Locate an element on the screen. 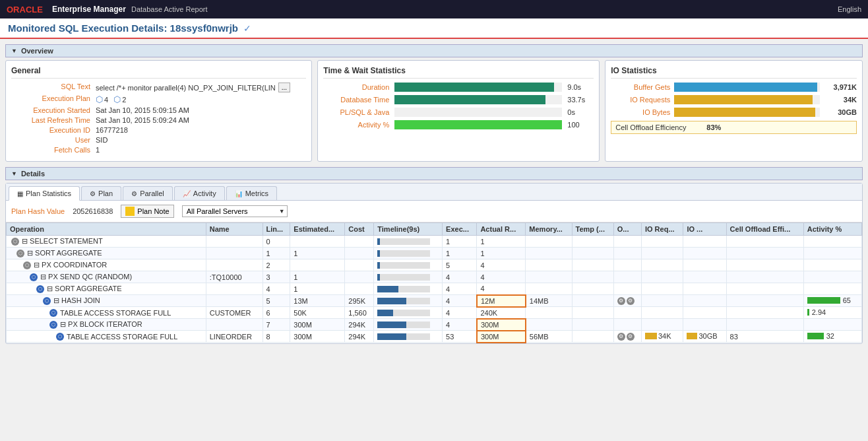  col-actual: Actual R... is located at coordinates (501, 230).